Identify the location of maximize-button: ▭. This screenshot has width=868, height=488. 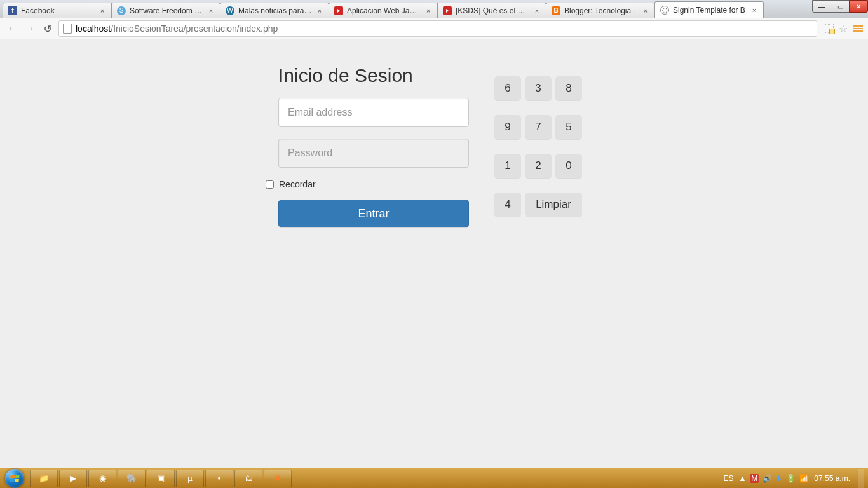
(840, 6).